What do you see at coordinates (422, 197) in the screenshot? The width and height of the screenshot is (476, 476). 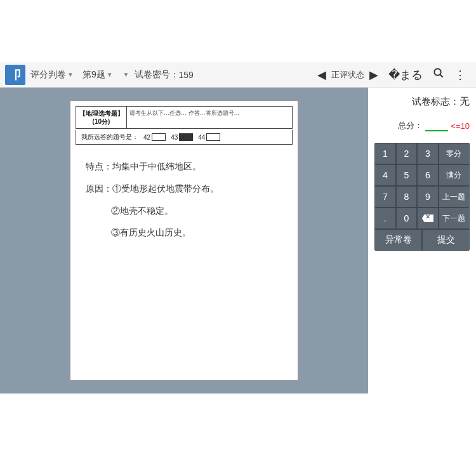 I see `score-keypad: 1 2 3 零分 4 5 6 满分 7 8 9 上一题 . 0 下一题` at bounding box center [422, 197].